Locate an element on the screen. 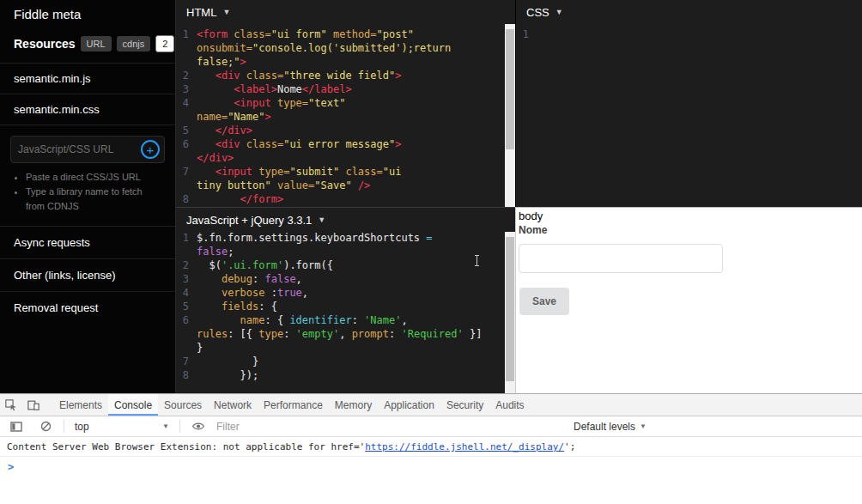 This screenshot has height=504, width=862. console-message-suffix: '; is located at coordinates (570, 446).